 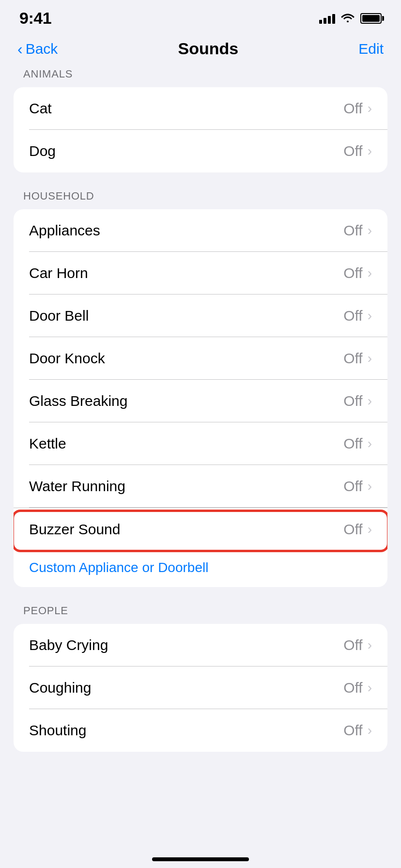 What do you see at coordinates (370, 151) in the screenshot?
I see `dog-chevron-icon: ›` at bounding box center [370, 151].